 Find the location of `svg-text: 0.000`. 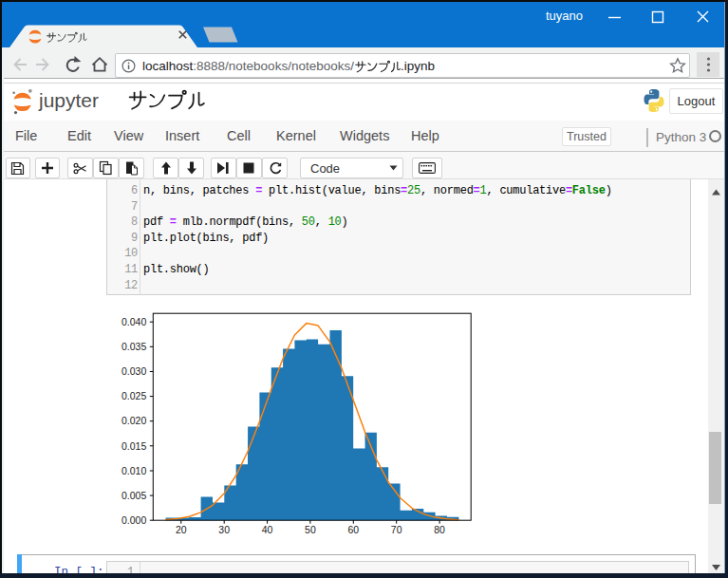

svg-text: 0.000 is located at coordinates (134, 520).